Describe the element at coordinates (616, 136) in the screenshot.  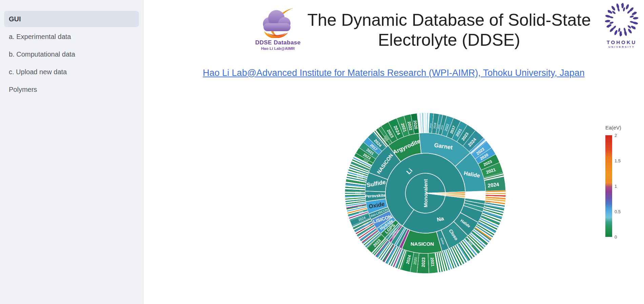
I see `ea-tick: 2` at that location.